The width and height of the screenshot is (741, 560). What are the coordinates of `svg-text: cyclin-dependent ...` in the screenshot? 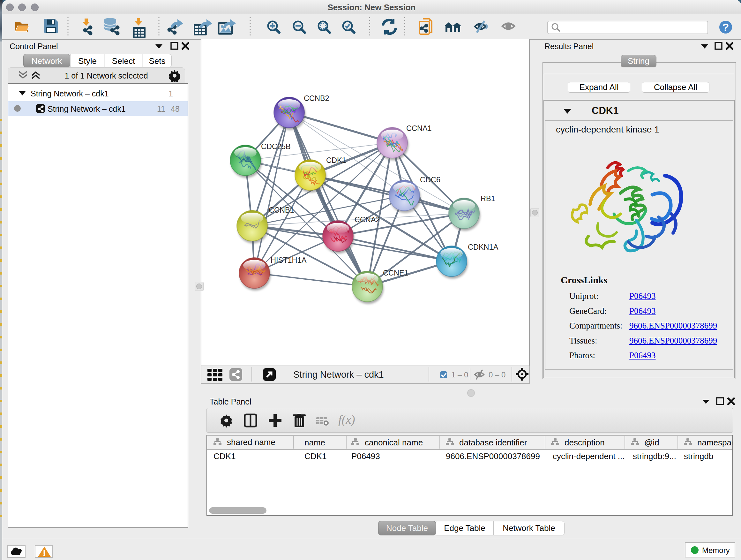 It's located at (589, 456).